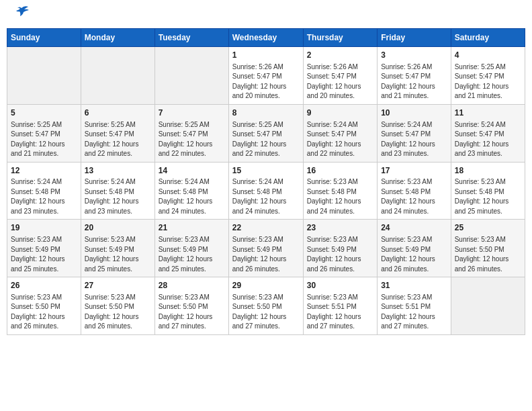 The width and height of the screenshot is (532, 411). Describe the element at coordinates (266, 171) in the screenshot. I see `day-number: 15` at that location.